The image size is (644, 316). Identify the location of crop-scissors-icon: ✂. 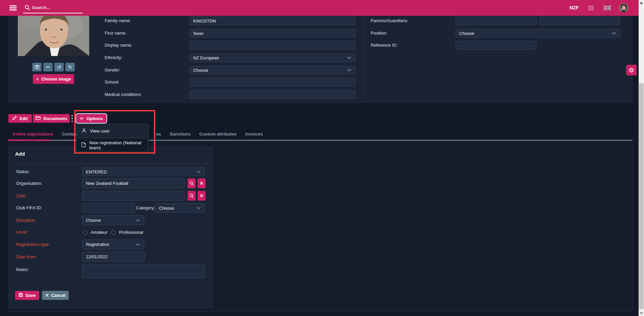
(48, 67).